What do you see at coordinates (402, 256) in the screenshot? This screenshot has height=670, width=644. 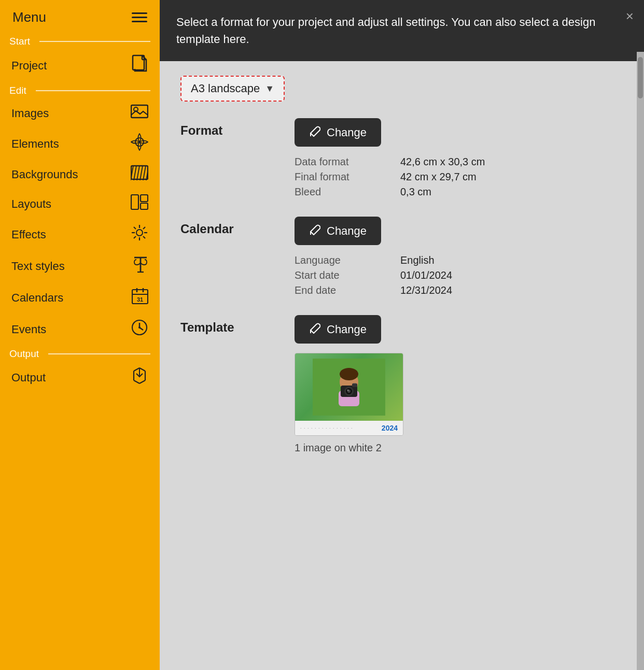 I see `calendar-section: Calendar Change Language English Start d…` at bounding box center [402, 256].